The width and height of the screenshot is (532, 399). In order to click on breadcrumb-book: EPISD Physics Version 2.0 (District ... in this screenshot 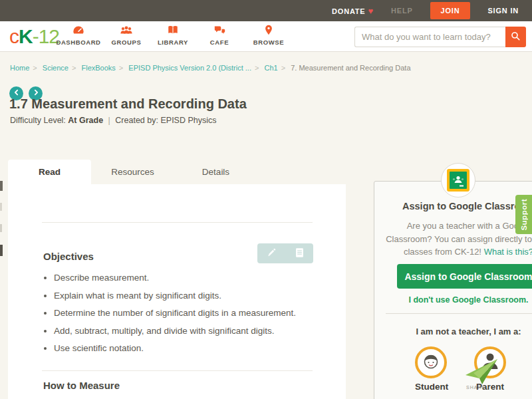, I will do `click(190, 68)`.